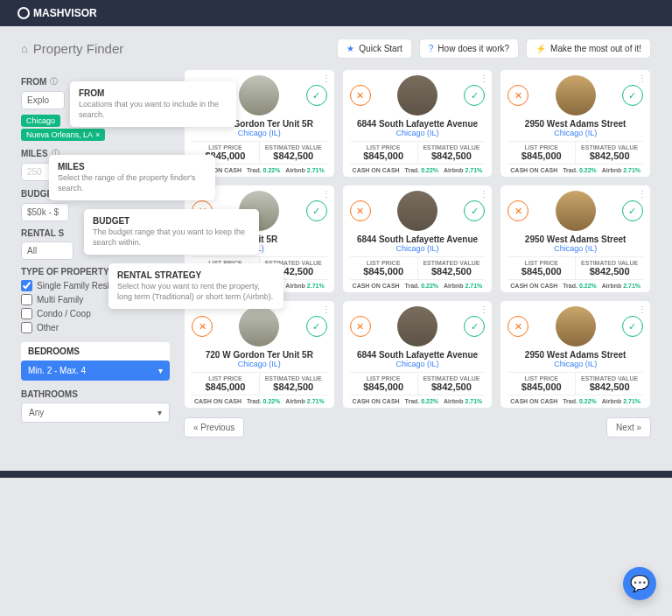  I want to click on bedrooms-label: BEDROOMS, so click(95, 352).